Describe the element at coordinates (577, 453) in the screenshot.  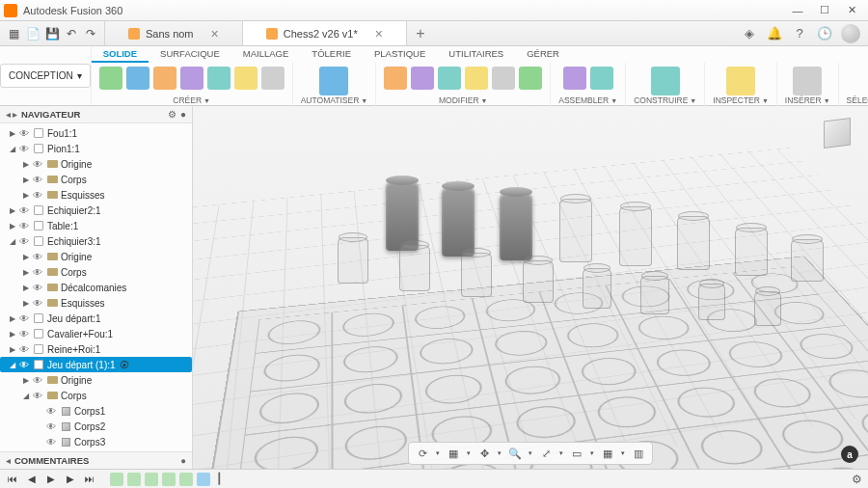
I see `display-icon: ▭` at that location.